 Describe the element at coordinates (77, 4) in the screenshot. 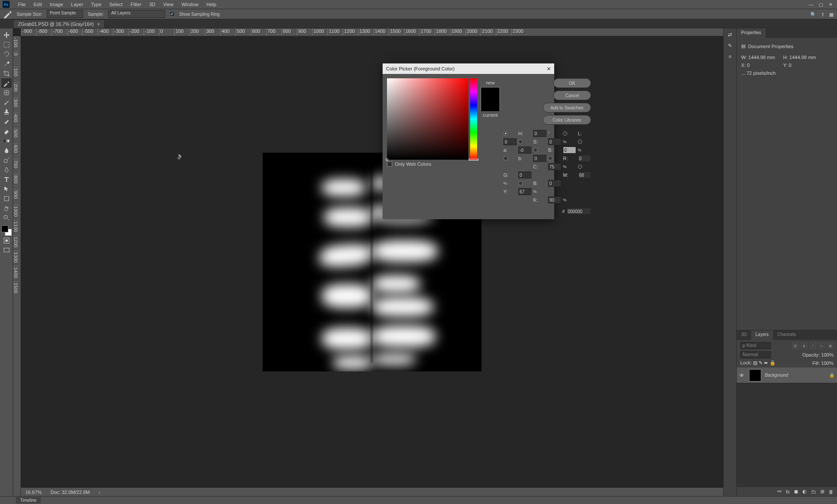

I see `menu-layer: Layer` at that location.